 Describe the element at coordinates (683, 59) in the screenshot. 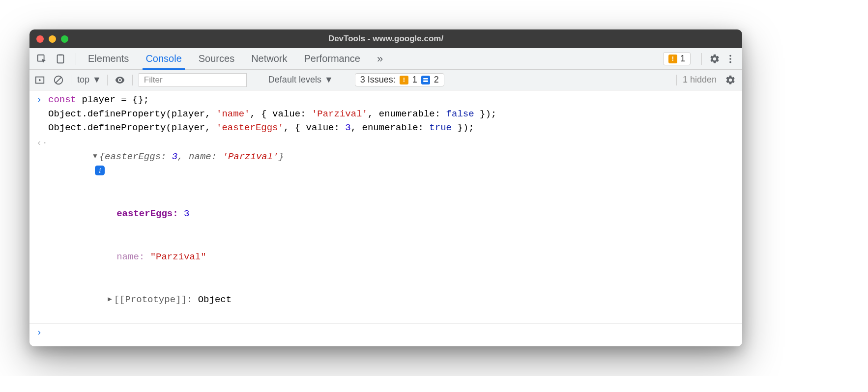

I see `warning-count: 1` at that location.